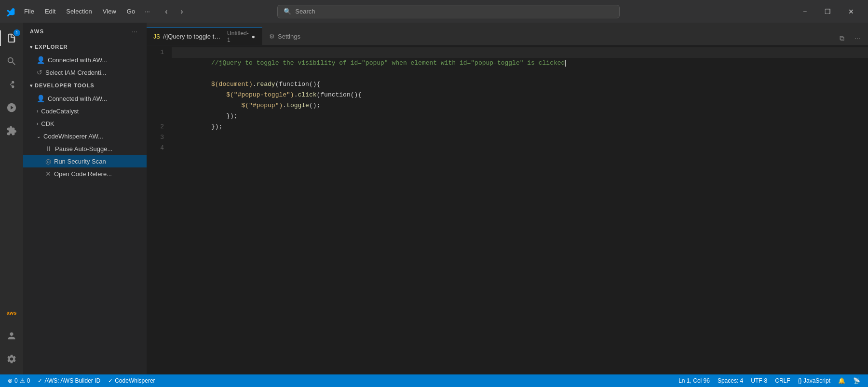  What do you see at coordinates (155, 127) in the screenshot?
I see `line-num-2: 2` at bounding box center [155, 127].